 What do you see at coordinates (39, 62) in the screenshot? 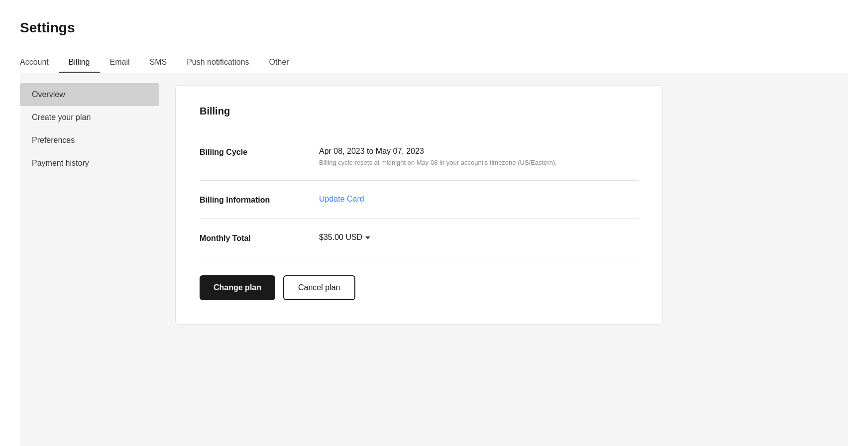
I see `tab-account: Account` at bounding box center [39, 62].